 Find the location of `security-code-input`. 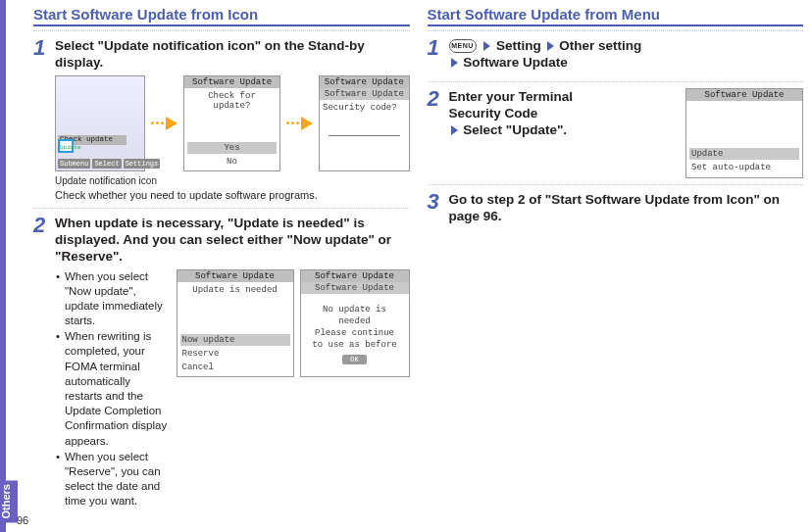

security-code-input is located at coordinates (364, 131).